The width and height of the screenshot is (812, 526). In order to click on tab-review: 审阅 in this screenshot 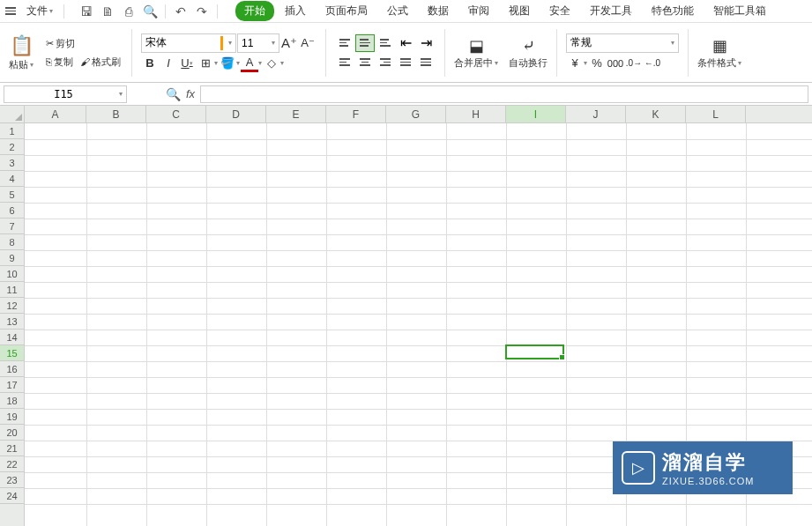, I will do `click(479, 11)`.